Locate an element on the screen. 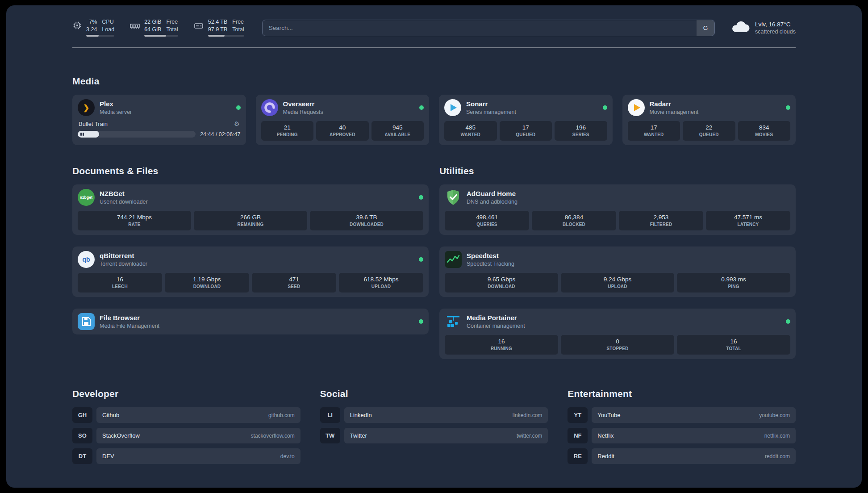 This screenshot has height=493, width=868. bookmark-link: StackOverflow stackoverflow.com is located at coordinates (198, 436).